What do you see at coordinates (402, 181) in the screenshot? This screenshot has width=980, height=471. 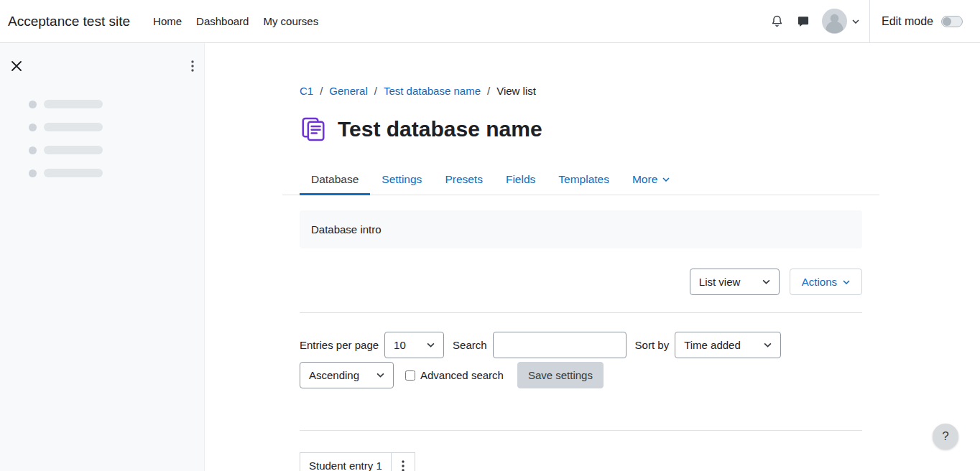 I see `tab-settings: Settings` at bounding box center [402, 181].